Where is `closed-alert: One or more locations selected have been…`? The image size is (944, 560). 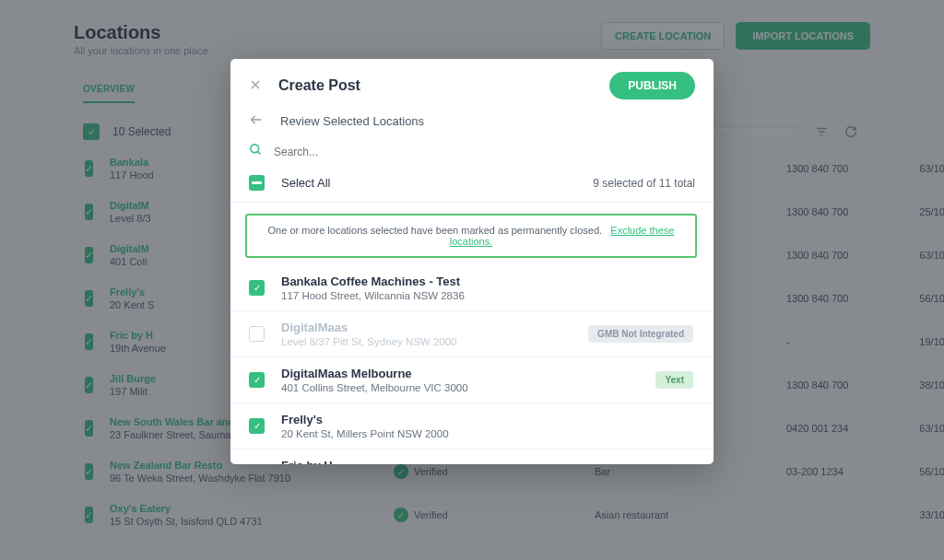
closed-alert: One or more locations selected have been… is located at coordinates (471, 236).